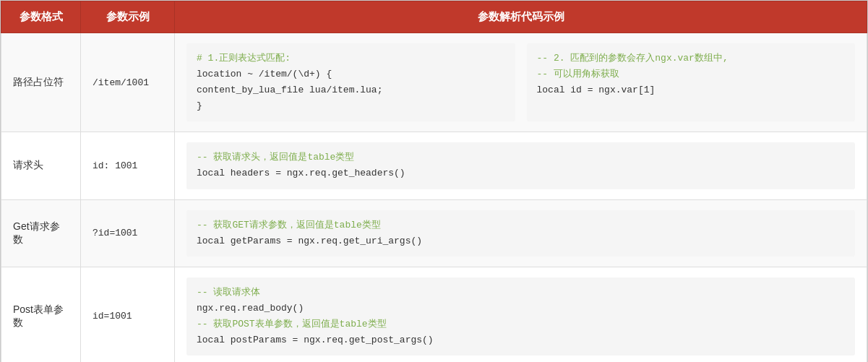  I want to click on cell-code: -- 获取GET请求参数，返回值是table类型local getParams …, so click(521, 233).